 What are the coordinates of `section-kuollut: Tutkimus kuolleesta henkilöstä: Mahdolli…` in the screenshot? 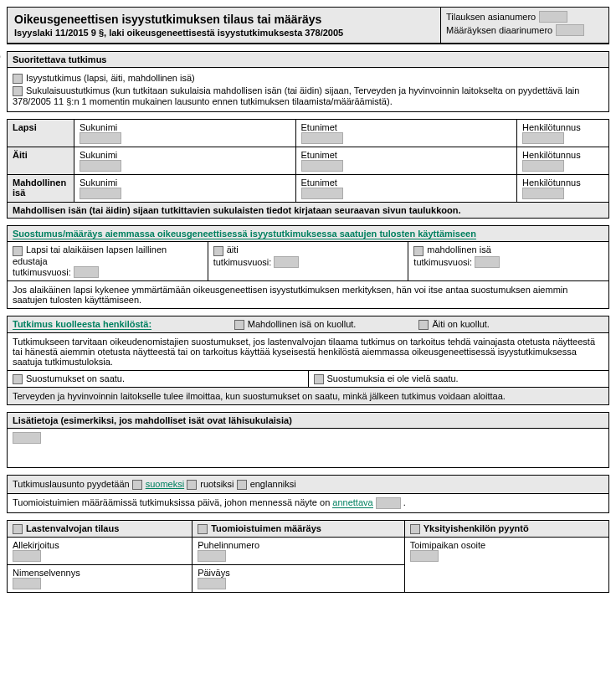 It's located at (308, 360).